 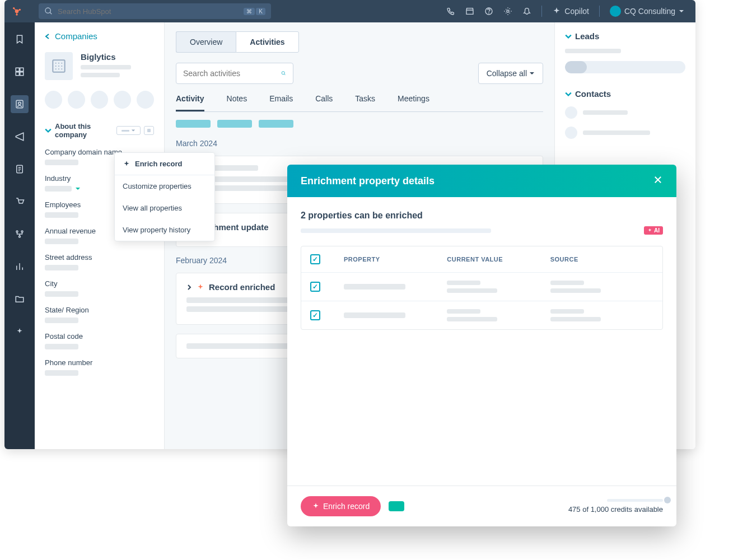 What do you see at coordinates (451, 11) in the screenshot?
I see `phone-icon` at bounding box center [451, 11].